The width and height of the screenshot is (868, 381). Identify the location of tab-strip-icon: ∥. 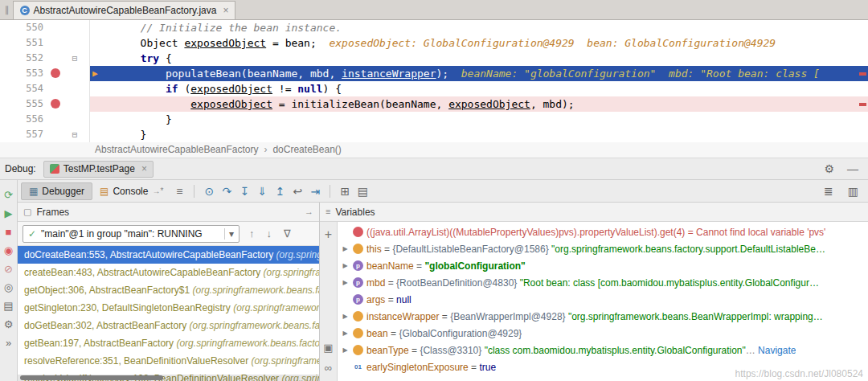
(7, 10).